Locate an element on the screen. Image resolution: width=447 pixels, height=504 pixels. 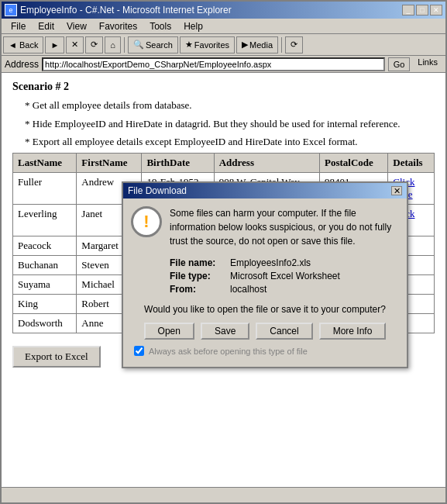
stop-button: ✕ is located at coordinates (74, 45).